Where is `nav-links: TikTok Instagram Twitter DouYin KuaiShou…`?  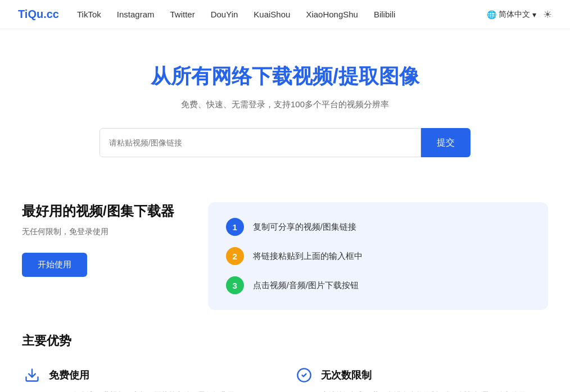 nav-links: TikTok Instagram Twitter DouYin KuaiShou… is located at coordinates (282, 15).